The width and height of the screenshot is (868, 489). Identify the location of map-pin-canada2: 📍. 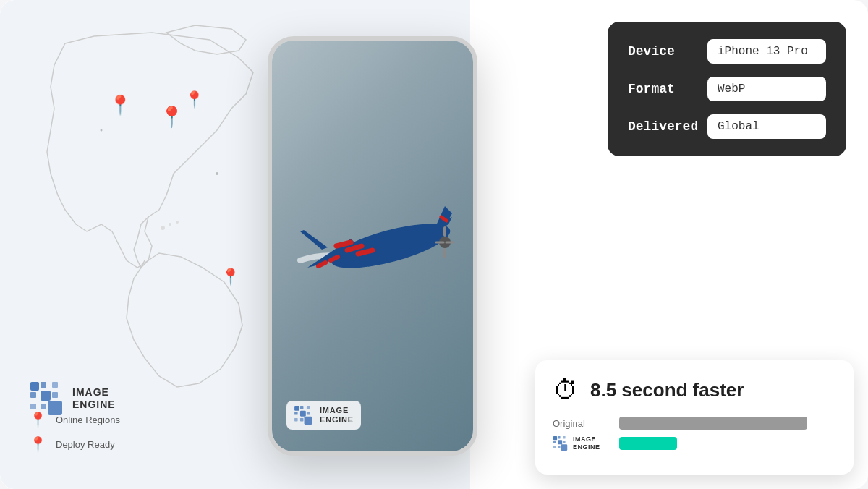
(194, 100).